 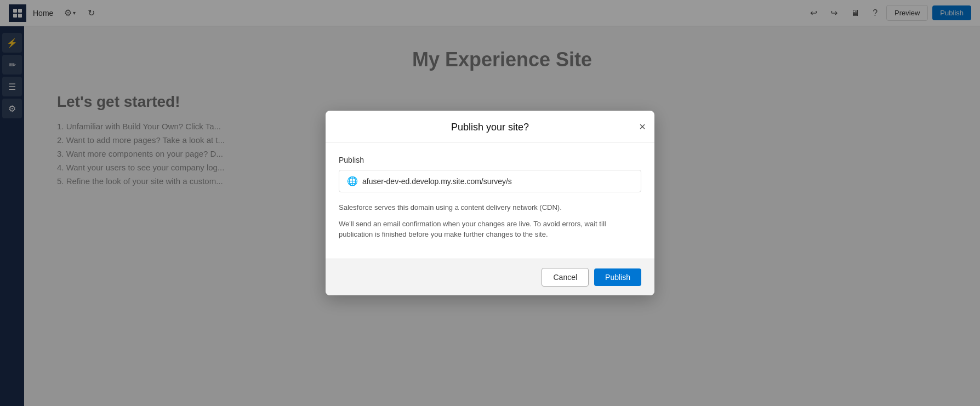 What do you see at coordinates (490, 181) in the screenshot?
I see `url-box: 🌐 afuser-dev-ed.develop.my.site.com/surv…` at bounding box center [490, 181].